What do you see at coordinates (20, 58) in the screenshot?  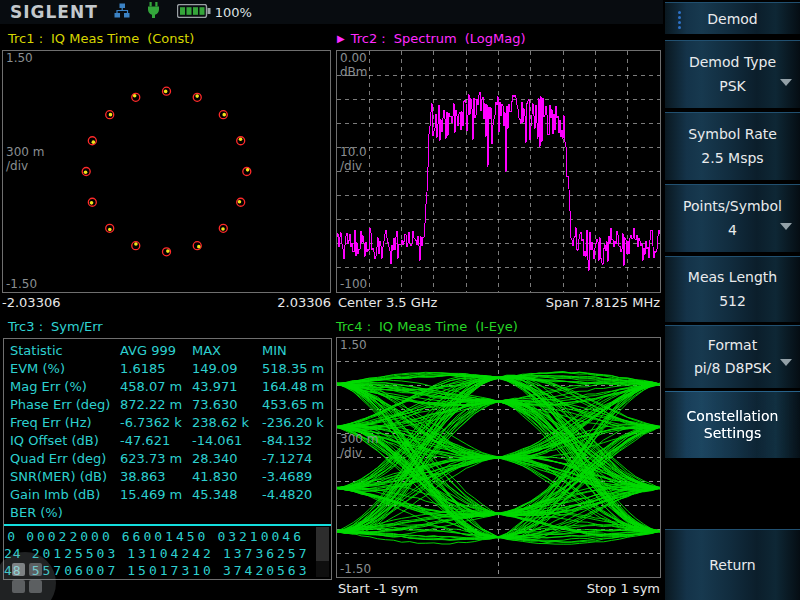 I see `trc1-ytop-label: 1.50` at bounding box center [20, 58].